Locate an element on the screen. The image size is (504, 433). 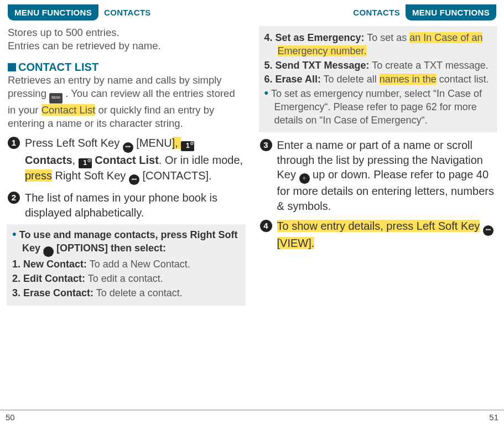
page-number-right: 51 is located at coordinates (378, 417).